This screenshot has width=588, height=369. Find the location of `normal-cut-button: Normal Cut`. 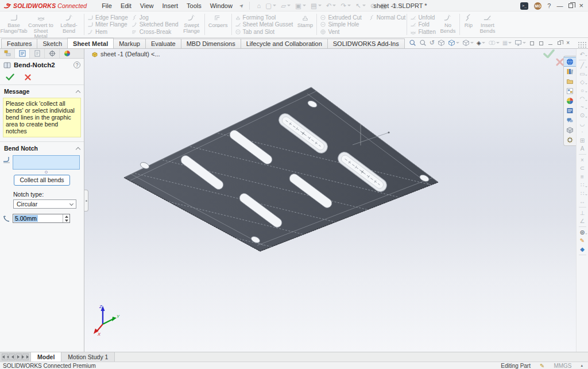

normal-cut-button: Normal Cut is located at coordinates (387, 17).